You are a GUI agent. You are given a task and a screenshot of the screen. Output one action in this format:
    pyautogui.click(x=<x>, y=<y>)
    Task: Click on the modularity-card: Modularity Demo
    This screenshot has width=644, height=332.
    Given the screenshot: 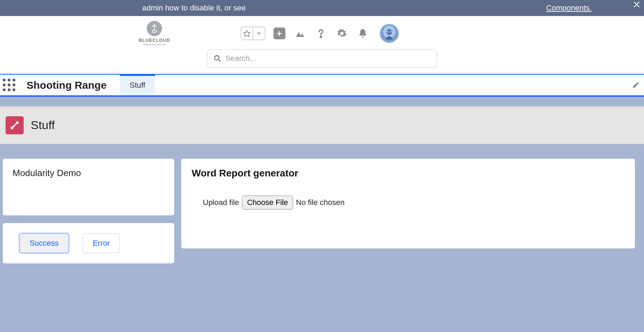 What is the action you would take?
    pyautogui.click(x=89, y=187)
    